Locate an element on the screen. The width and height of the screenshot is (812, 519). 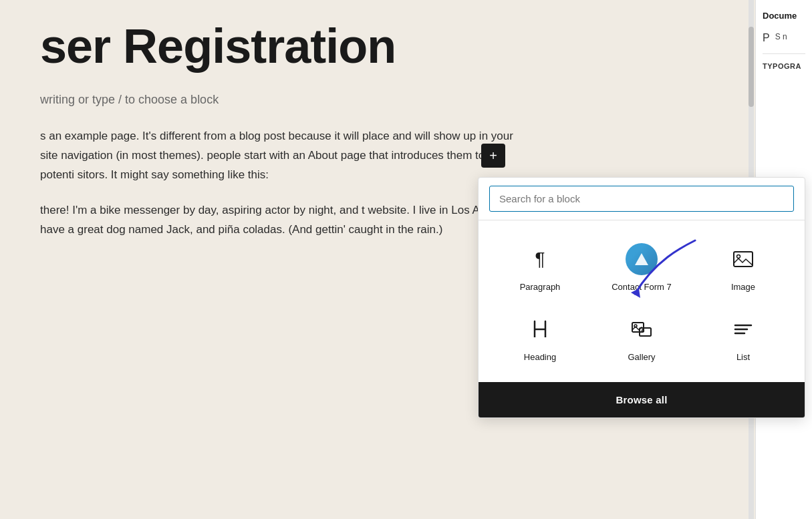
panel-paragraph-item: P S n is located at coordinates (784, 37).